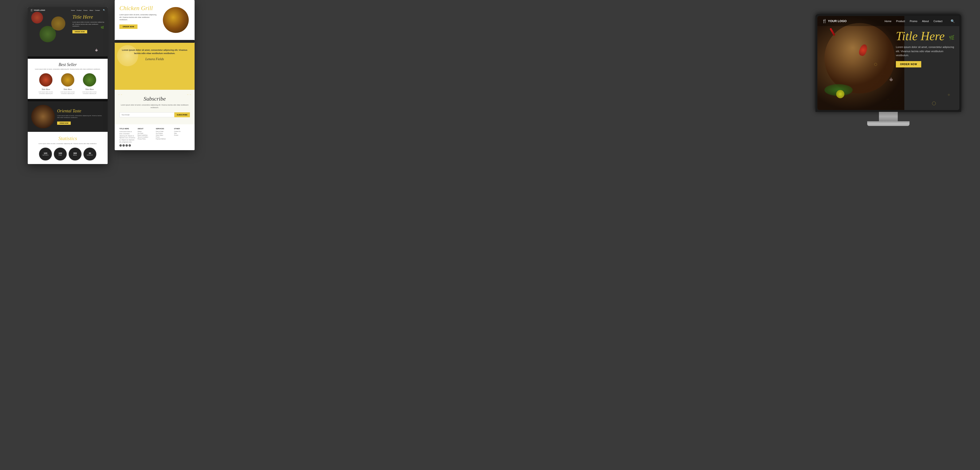  What do you see at coordinates (164, 133) in the screenshot?
I see `footer-link-our-product: Our Product` at bounding box center [164, 133].